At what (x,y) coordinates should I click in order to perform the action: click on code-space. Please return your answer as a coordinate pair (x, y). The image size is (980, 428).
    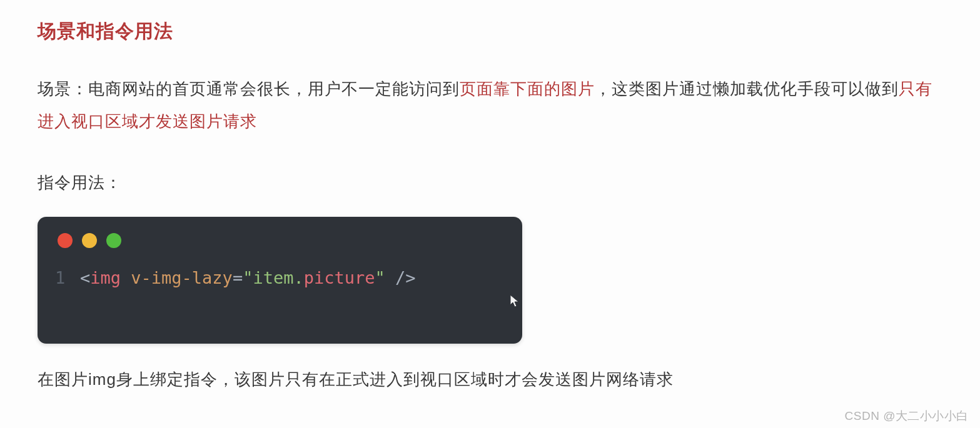
    Looking at the image, I should click on (126, 277).